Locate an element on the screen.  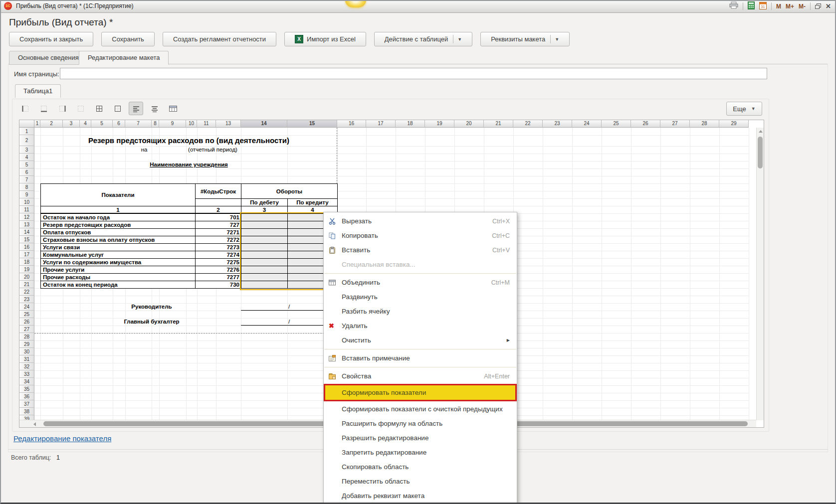
row-header-16: 16 is located at coordinates (27, 247).